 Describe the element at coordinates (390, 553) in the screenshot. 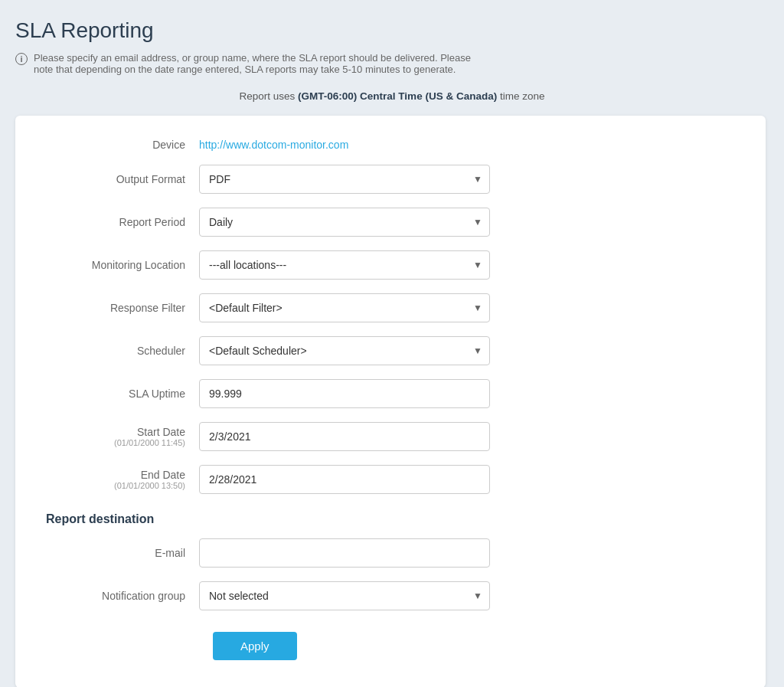

I see `email-row: E-mail` at that location.